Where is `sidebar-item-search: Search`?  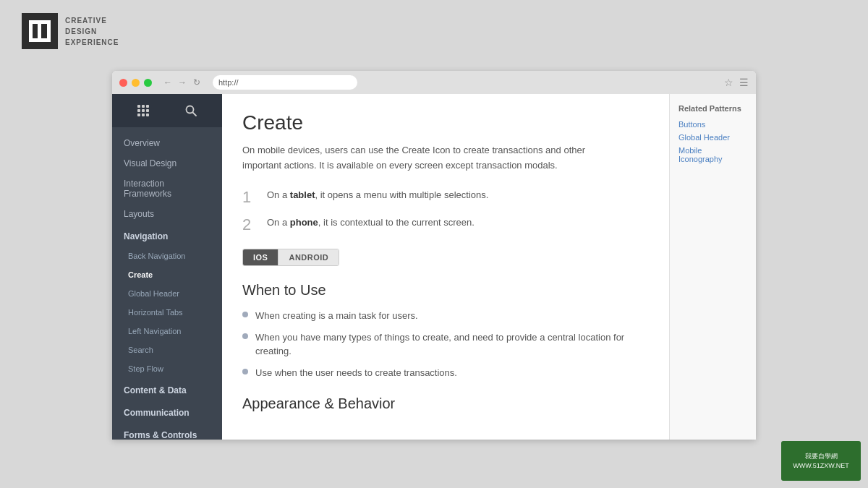 sidebar-item-search: Search is located at coordinates (167, 350).